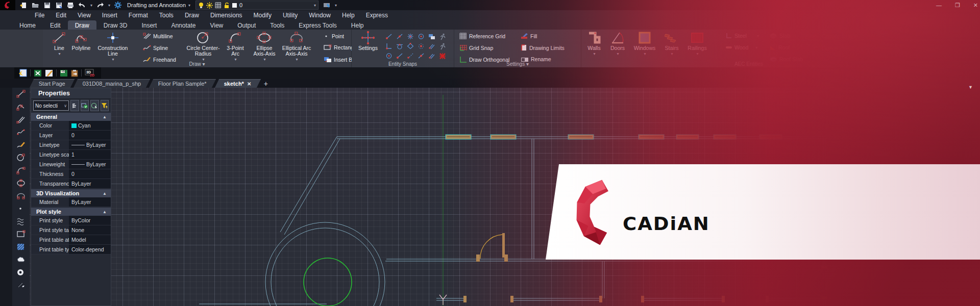  I want to click on snap-insert-icon, so click(432, 37).